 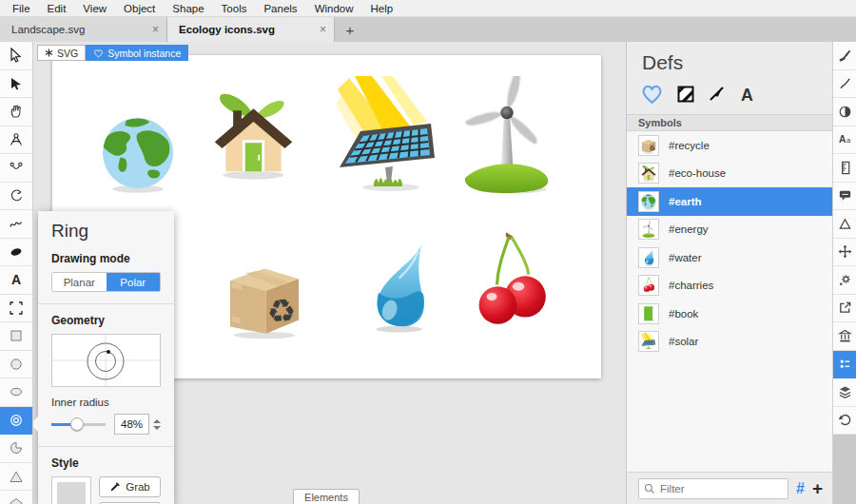 What do you see at coordinates (845, 393) in the screenshot?
I see `panel-objects` at bounding box center [845, 393].